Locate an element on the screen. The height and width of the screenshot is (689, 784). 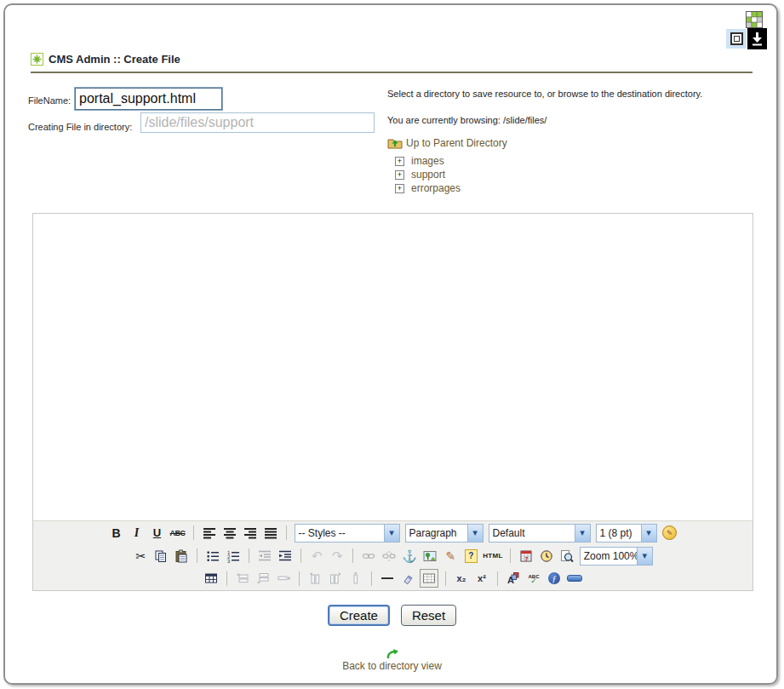
format-select: Paragraph ▾ is located at coordinates (444, 533).